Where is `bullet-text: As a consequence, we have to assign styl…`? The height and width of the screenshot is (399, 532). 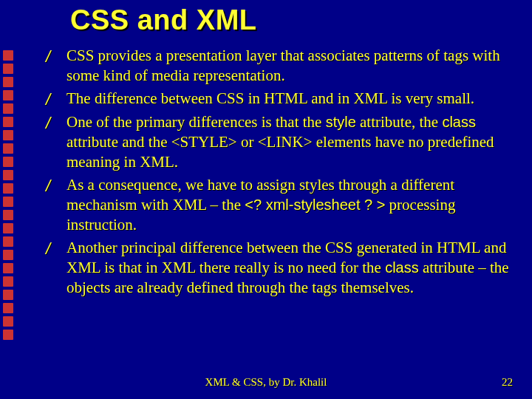 bullet-text: As a consequence, we have to assign styl… is located at coordinates (288, 205).